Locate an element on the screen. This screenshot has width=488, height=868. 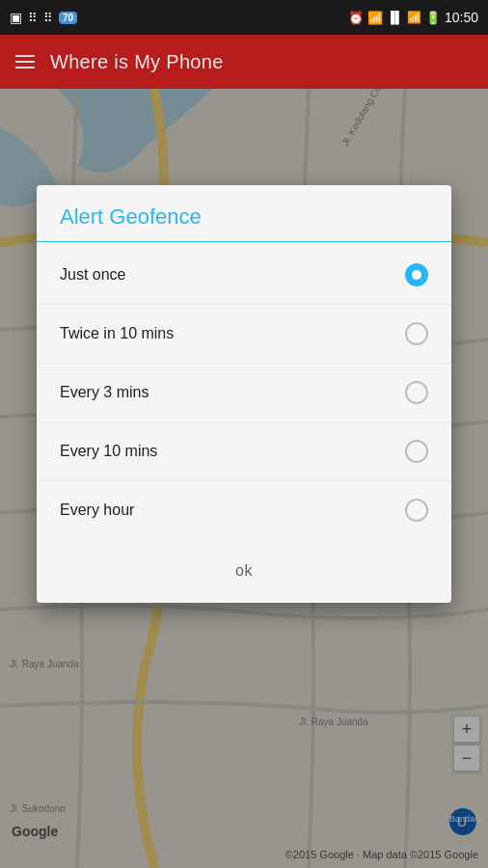
status-right-icons: ⏰ 📶 ▐▌ 📶 🔋 10:50 is located at coordinates (413, 17).